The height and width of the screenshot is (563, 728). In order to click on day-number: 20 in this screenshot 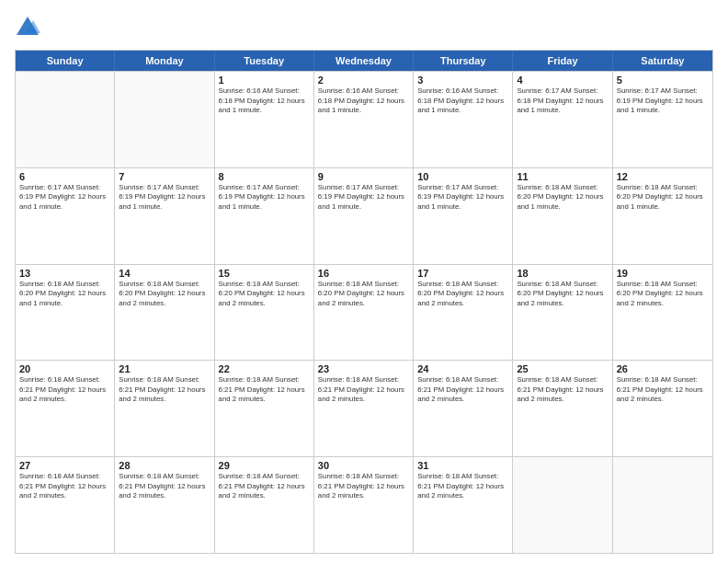, I will do `click(64, 369)`.